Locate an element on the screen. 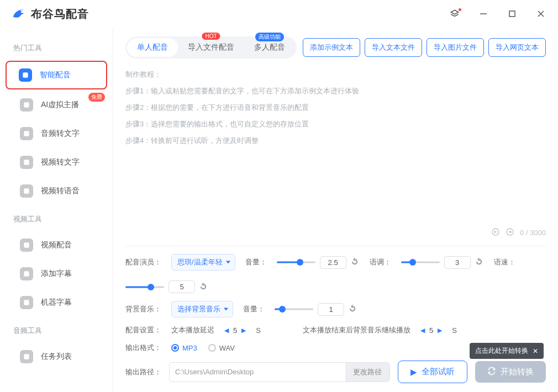 The image size is (558, 392). slider-value: 5 is located at coordinates (182, 287).